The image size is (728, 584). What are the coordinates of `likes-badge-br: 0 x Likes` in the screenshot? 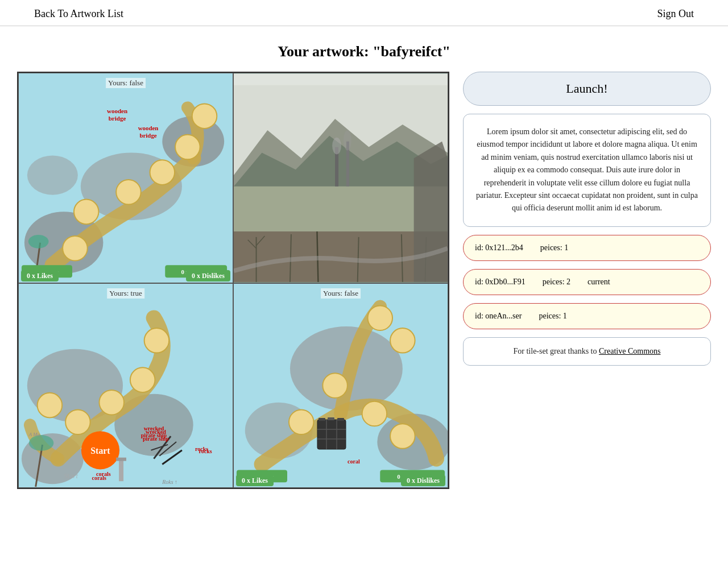 It's located at (255, 480).